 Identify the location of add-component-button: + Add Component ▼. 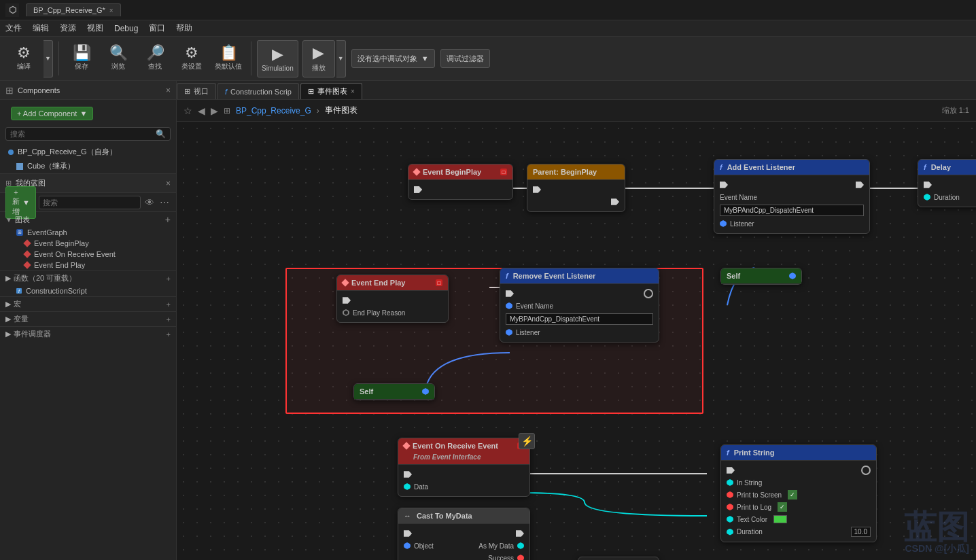
(52, 113).